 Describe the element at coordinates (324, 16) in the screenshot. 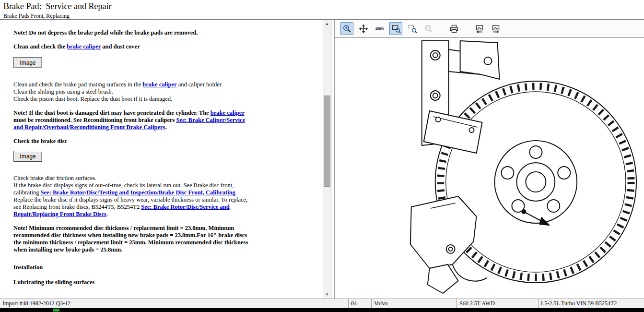

I see `page-subtitle: Brake Pads Front, Replacing` at that location.